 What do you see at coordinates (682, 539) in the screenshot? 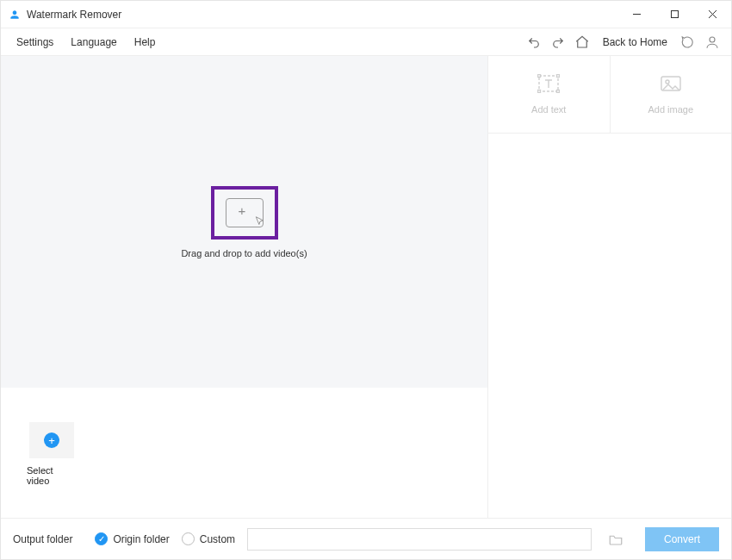
I see `convert-label: Convert` at bounding box center [682, 539].